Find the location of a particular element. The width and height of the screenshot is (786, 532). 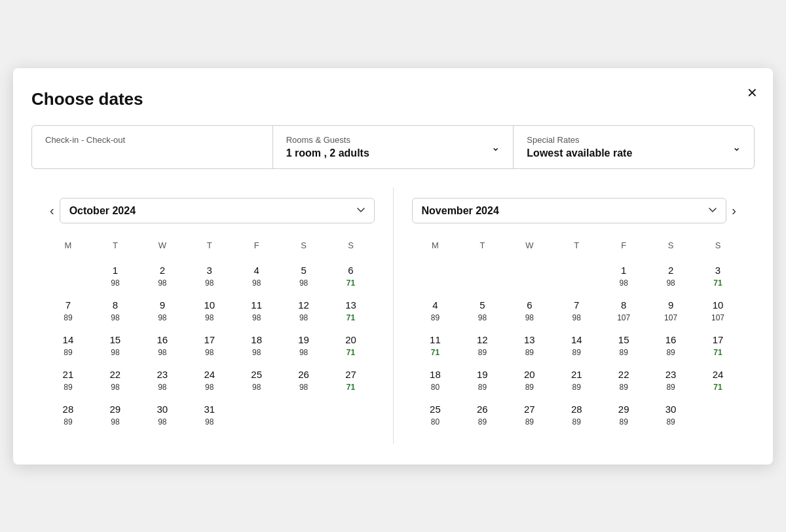

table-row: 998 is located at coordinates (162, 312).